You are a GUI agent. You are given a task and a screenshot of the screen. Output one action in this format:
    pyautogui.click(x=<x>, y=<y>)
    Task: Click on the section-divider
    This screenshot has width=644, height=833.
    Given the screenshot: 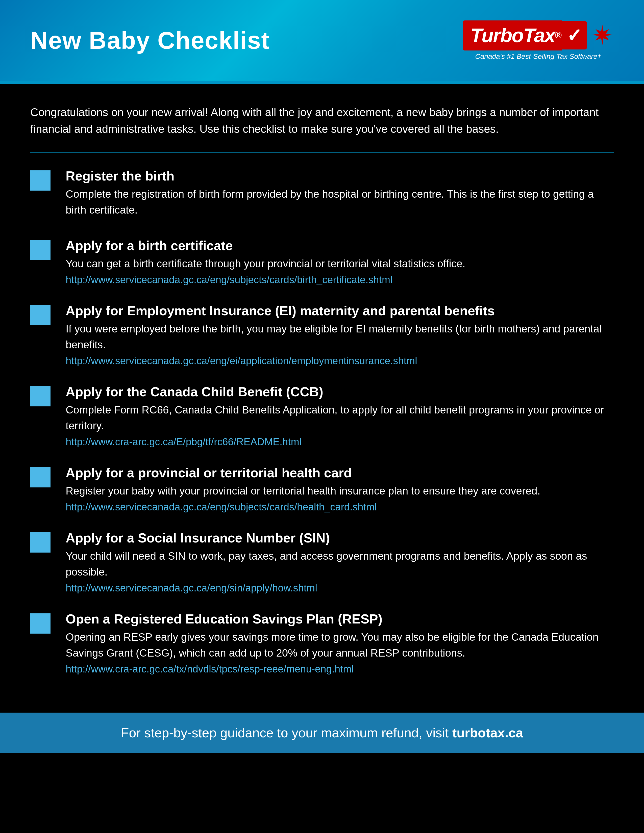 What is the action you would take?
    pyautogui.click(x=322, y=153)
    